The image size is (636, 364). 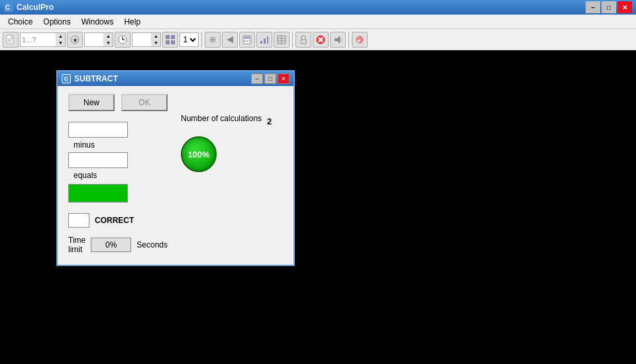 What do you see at coordinates (98, 130) in the screenshot?
I see `first-number-input: 18` at bounding box center [98, 130].